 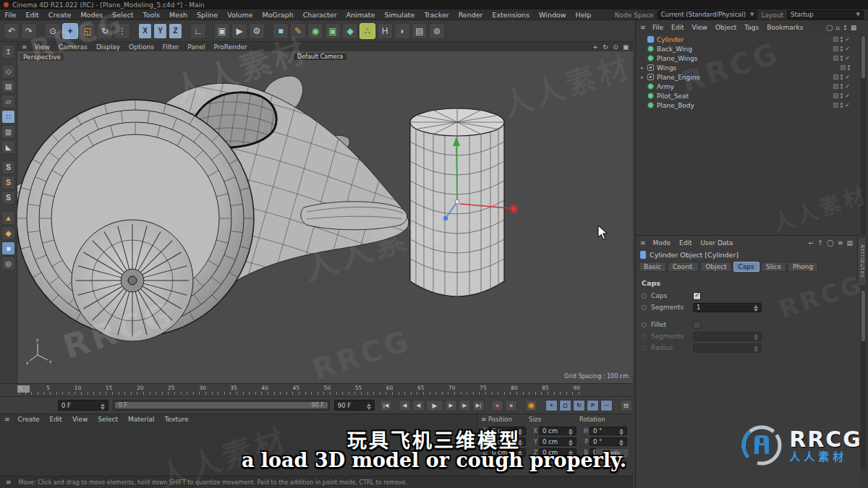 I want to click on render-picture-viewer-icon: ▶, so click(x=239, y=31).